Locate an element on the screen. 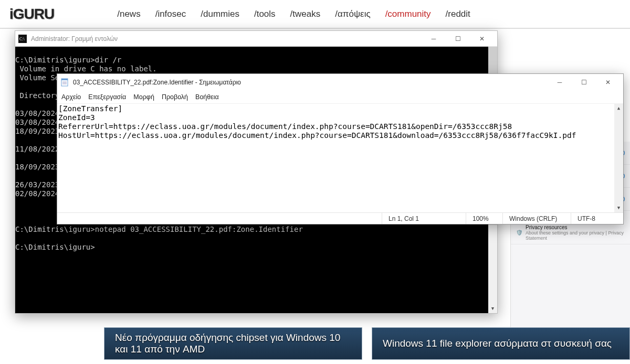 This screenshot has width=630, height=364. site-header: iGURU /news/infosec/dummies/tools/tweaks… is located at coordinates (315, 15).